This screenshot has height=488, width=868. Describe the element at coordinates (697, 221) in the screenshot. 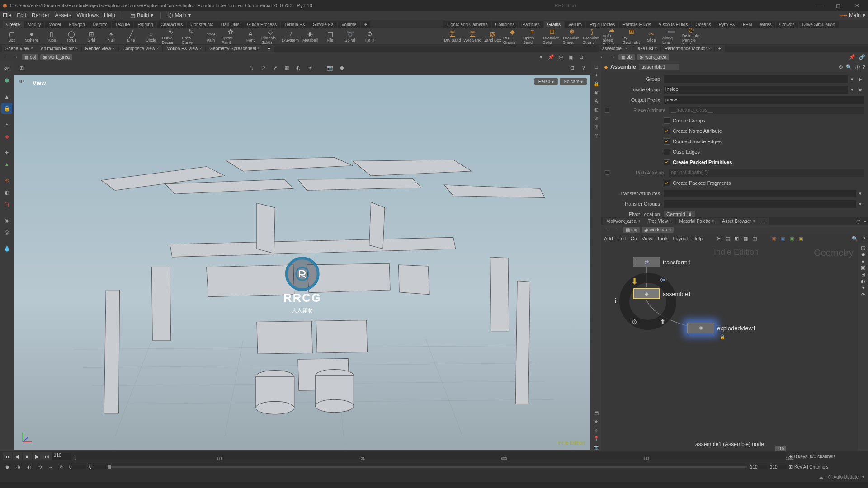

I see `net-tab-matpal: Material Palette×` at that location.